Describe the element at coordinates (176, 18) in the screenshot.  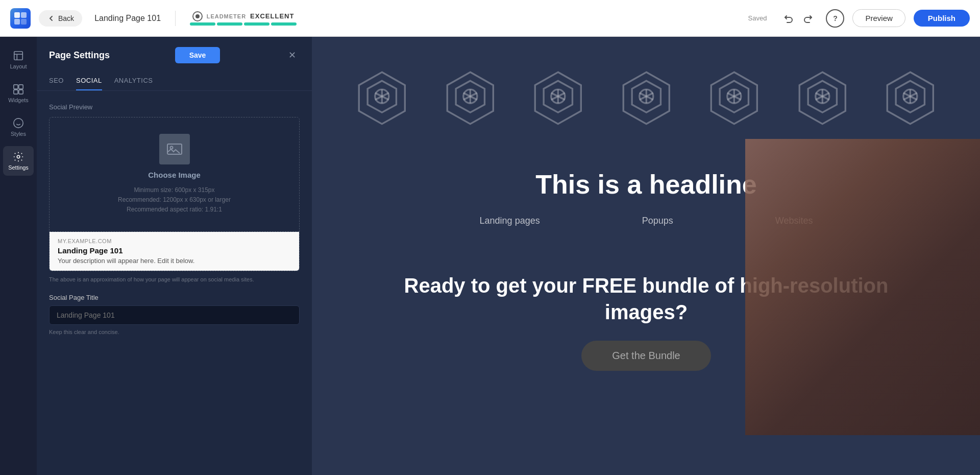
I see `divider` at that location.